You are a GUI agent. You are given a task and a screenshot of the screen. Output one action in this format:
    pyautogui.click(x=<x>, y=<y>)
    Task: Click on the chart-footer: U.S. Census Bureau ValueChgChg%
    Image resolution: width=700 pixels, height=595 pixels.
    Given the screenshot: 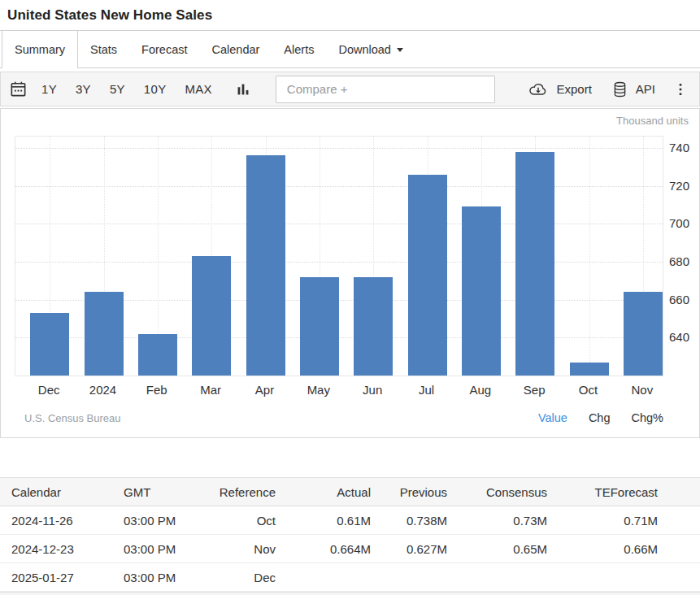 What is the action you would take?
    pyautogui.click(x=350, y=418)
    